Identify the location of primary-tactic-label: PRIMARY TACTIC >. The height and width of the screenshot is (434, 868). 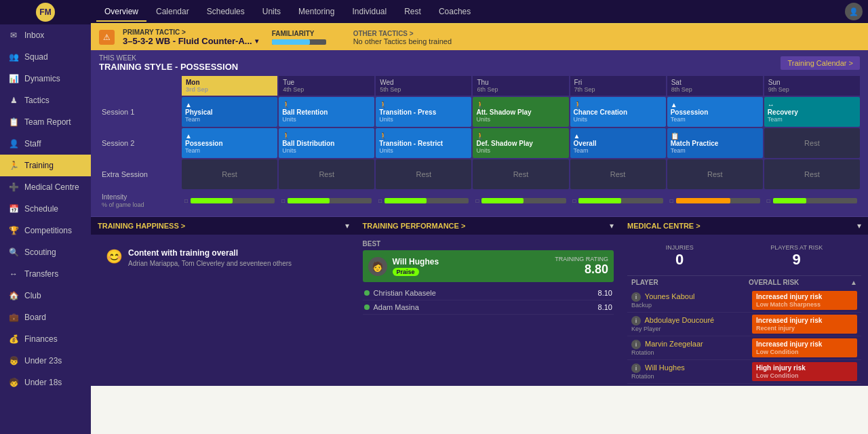
(191, 33).